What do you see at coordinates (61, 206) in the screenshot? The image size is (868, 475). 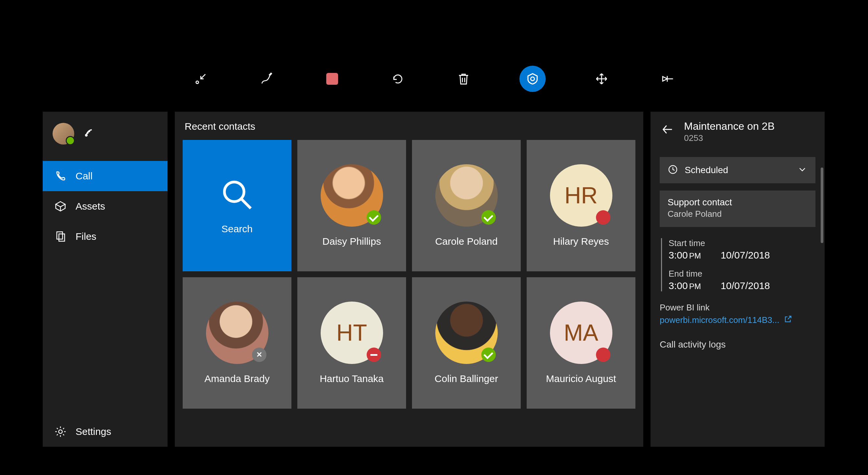 I see `box-icon` at bounding box center [61, 206].